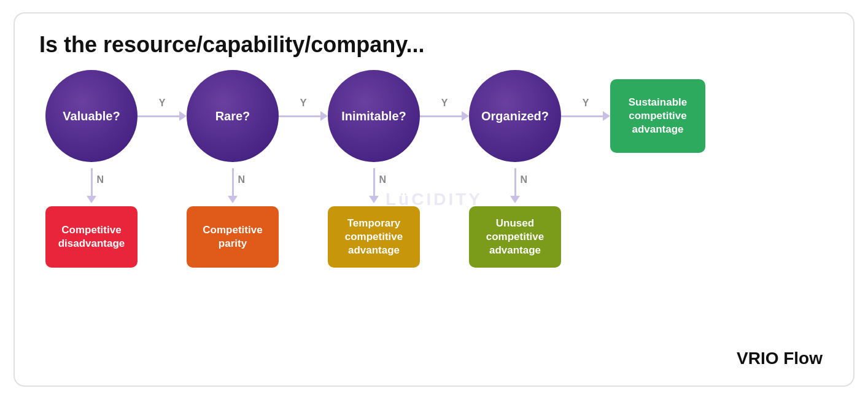  What do you see at coordinates (586, 103) in the screenshot?
I see `y-label-4: Y` at bounding box center [586, 103].